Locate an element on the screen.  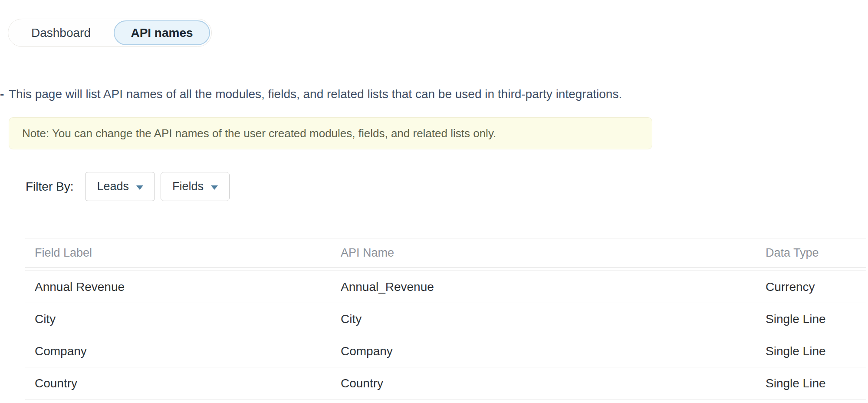
table-row: City City Single Line is located at coordinates (446, 319).